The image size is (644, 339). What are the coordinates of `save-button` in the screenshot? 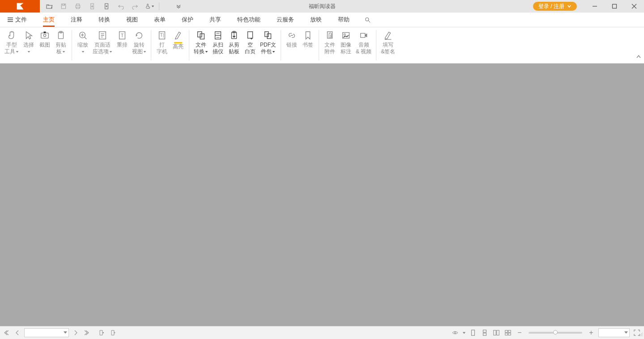 It's located at (64, 6).